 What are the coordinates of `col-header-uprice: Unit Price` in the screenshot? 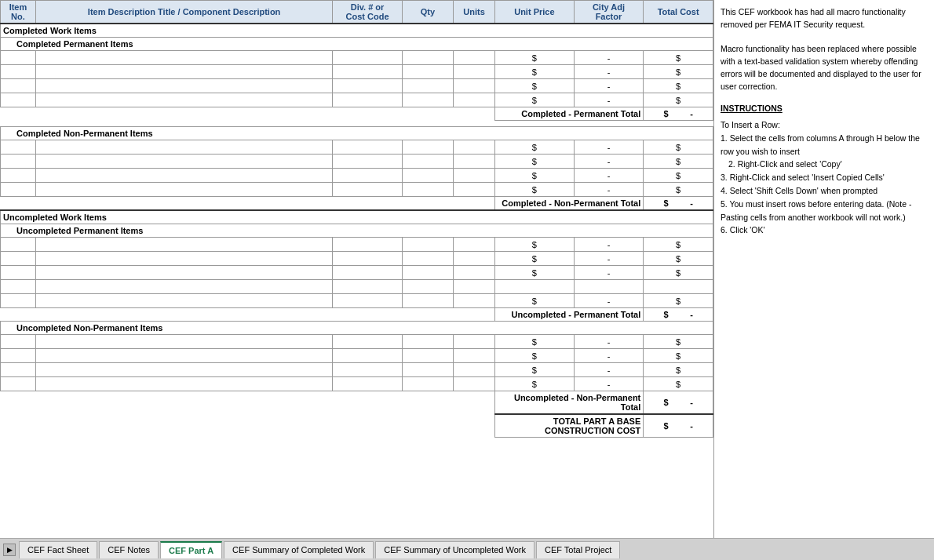 It's located at (534, 13).